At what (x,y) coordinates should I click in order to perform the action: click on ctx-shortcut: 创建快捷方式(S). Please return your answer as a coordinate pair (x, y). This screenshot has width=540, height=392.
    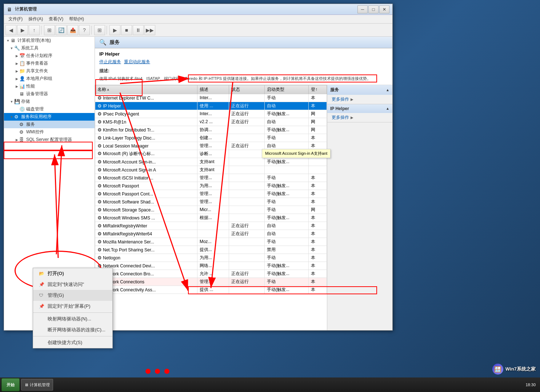
    Looking at the image, I should click on (73, 343).